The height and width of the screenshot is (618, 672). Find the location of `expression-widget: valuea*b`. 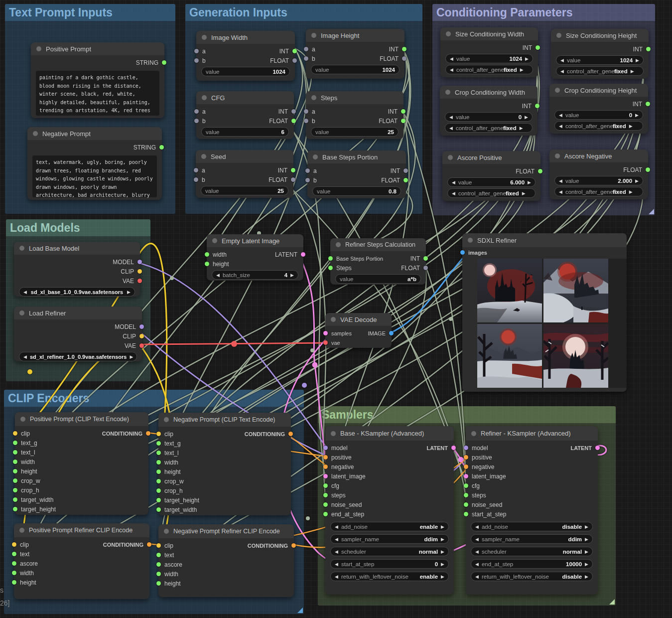

expression-widget: valuea*b is located at coordinates (378, 279).